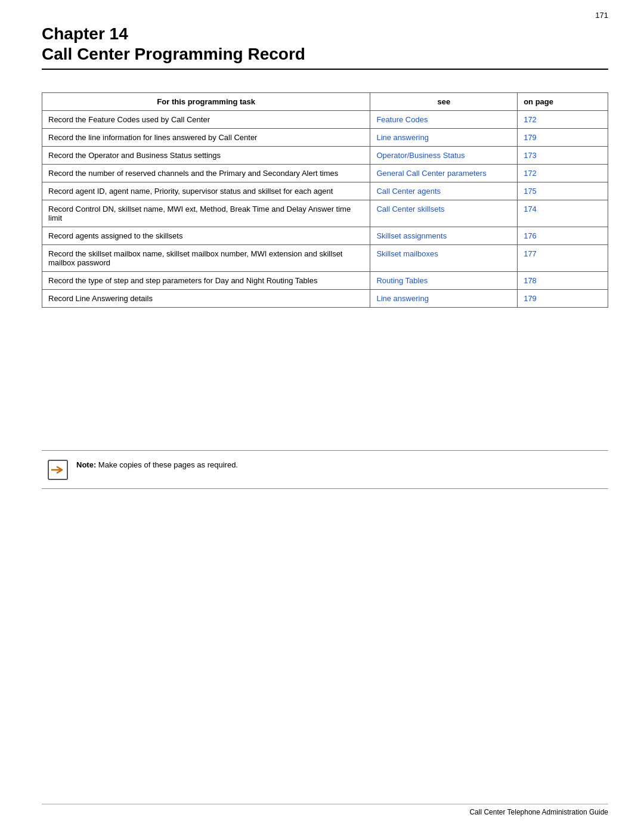 The height and width of the screenshot is (833, 644). What do you see at coordinates (563, 102) in the screenshot?
I see `header-page: on page` at bounding box center [563, 102].